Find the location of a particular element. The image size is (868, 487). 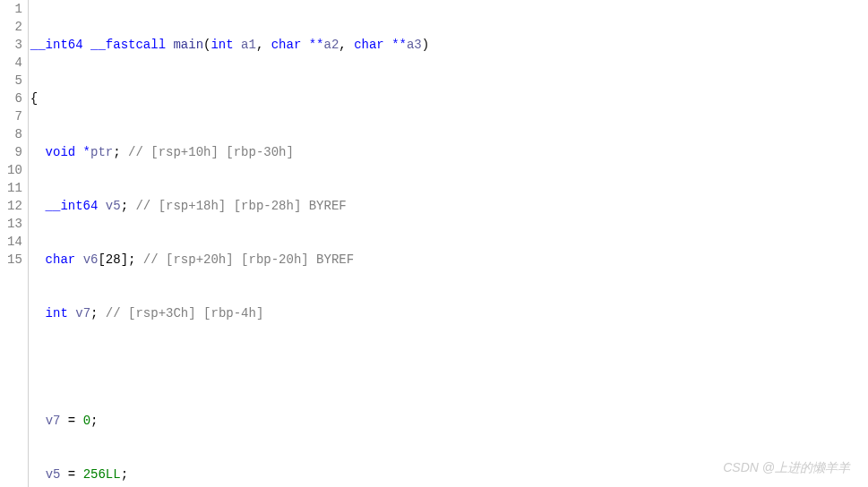

code-line: void *ptr; // [rsp+10h] [rbp-30h] is located at coordinates (450, 152).